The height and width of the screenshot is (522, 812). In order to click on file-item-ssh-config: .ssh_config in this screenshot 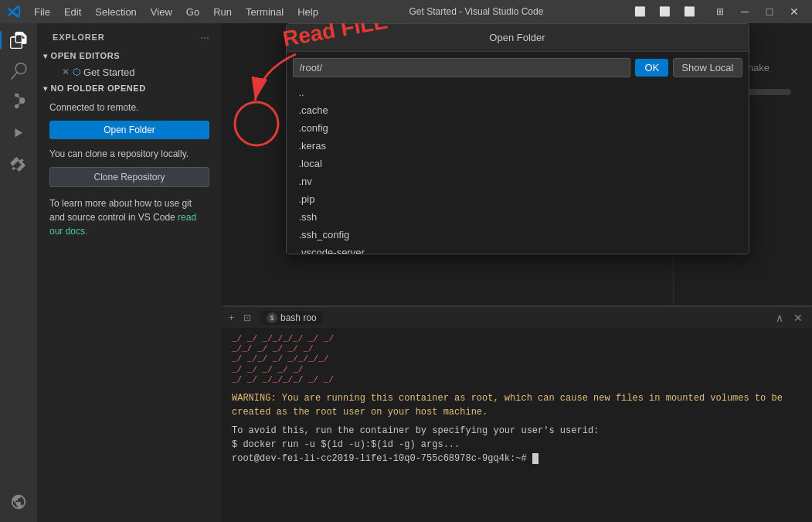, I will do `click(518, 235)`.